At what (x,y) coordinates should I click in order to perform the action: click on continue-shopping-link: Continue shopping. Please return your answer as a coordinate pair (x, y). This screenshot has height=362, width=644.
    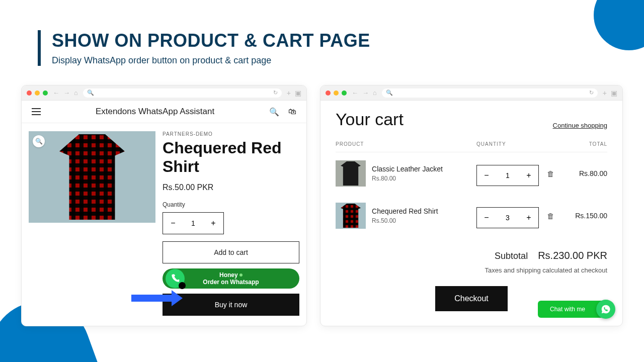
    Looking at the image, I should click on (580, 126).